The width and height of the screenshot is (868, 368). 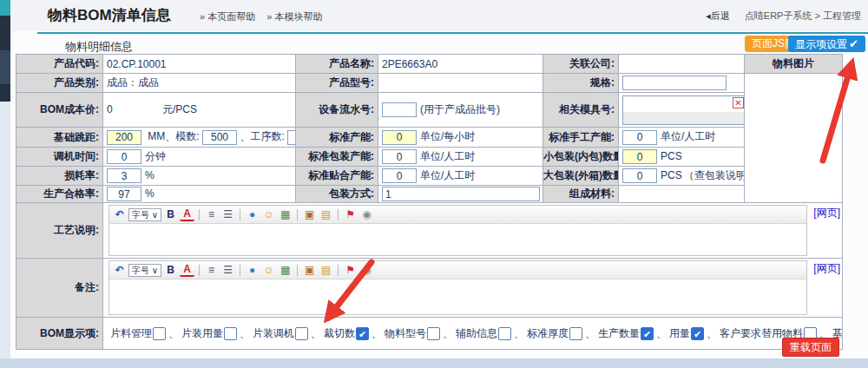 What do you see at coordinates (292, 137) in the screenshot?
I see `process-count-input` at bounding box center [292, 137].